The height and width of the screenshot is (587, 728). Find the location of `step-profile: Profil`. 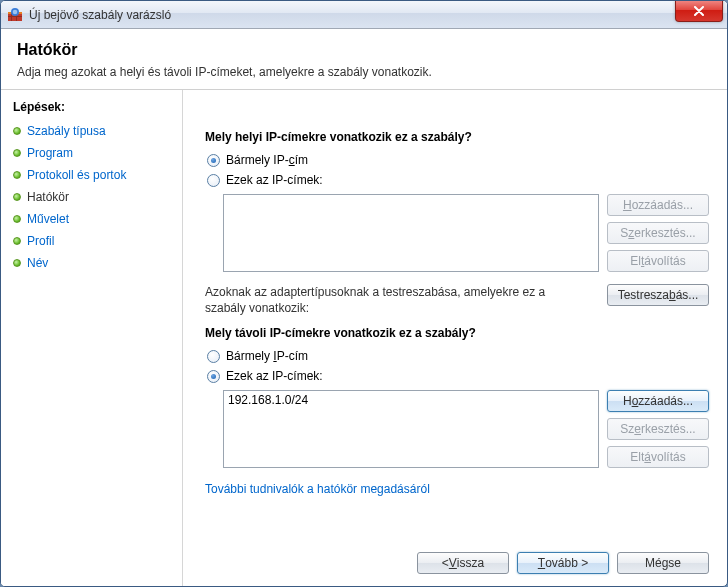

step-profile: Profil is located at coordinates (92, 241).